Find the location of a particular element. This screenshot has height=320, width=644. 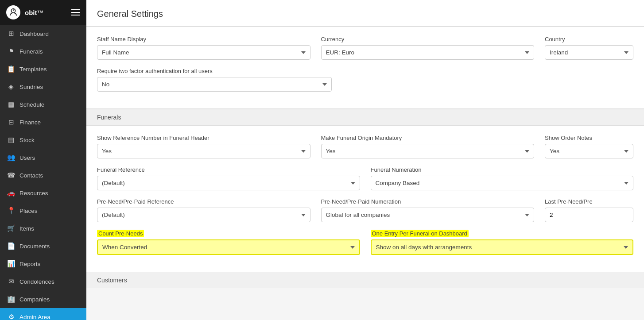

count-pre-needs-label: Count Pre-Needs is located at coordinates (229, 234).